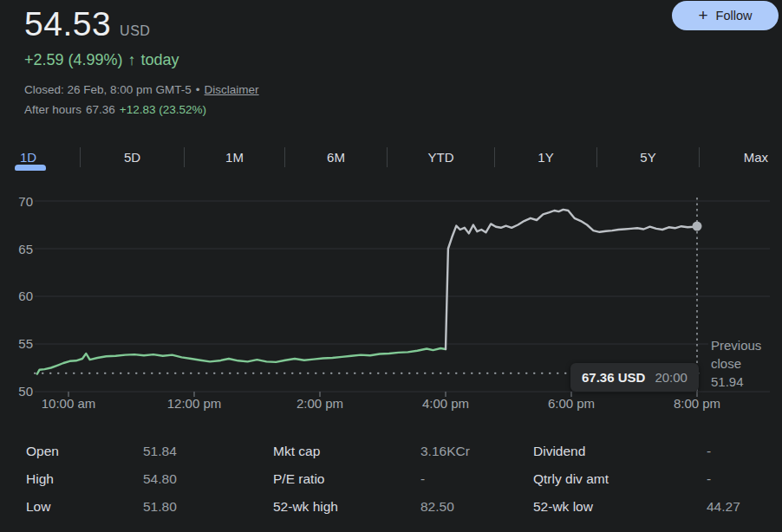  What do you see at coordinates (163, 109) in the screenshot?
I see `after-hours-change: +12.83 (23.52%)` at bounding box center [163, 109].